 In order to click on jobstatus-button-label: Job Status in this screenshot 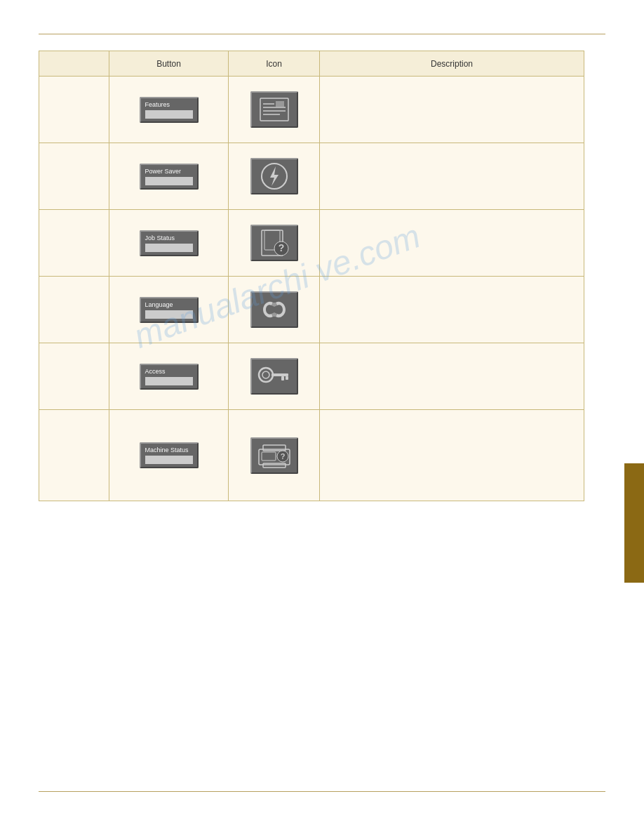, I will do `click(169, 238)`.